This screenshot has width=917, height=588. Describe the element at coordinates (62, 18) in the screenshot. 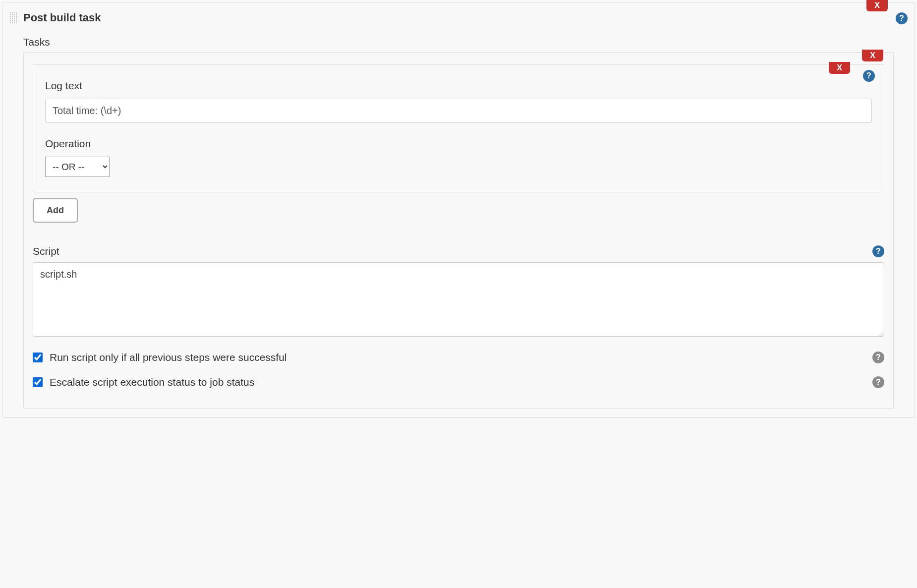

I see `section-title: Post build task` at that location.